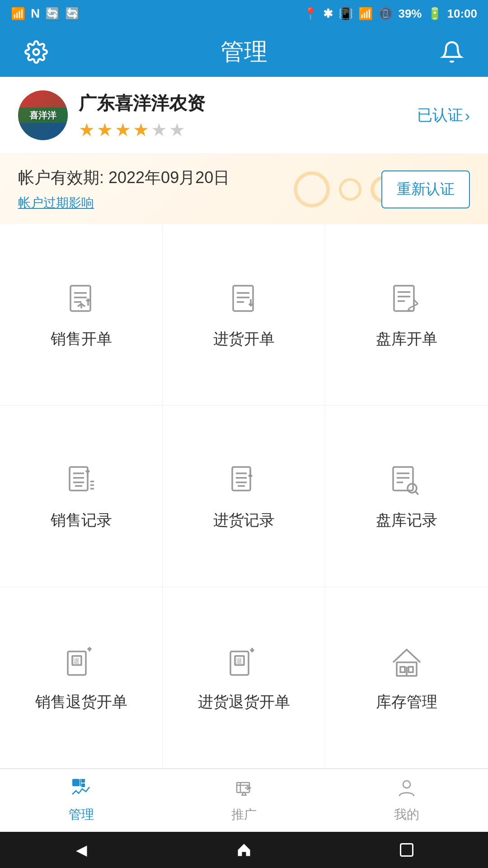  Describe the element at coordinates (407, 702) in the screenshot. I see `menu-label-stock-manage: 库存管理` at that location.